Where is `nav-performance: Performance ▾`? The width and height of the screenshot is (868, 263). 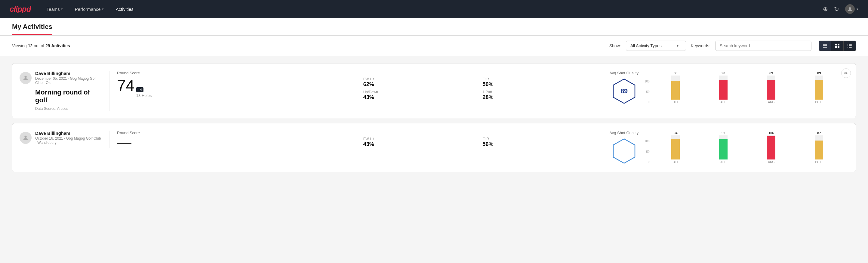
nav-performance: Performance ▾ is located at coordinates (90, 9).